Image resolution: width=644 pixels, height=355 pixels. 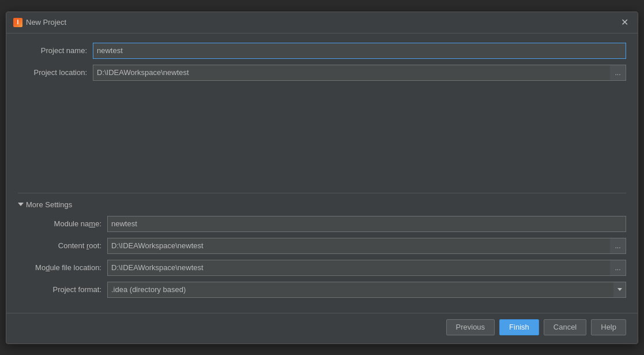 What do you see at coordinates (49, 204) in the screenshot?
I see `more-settings-label: More Settings` at bounding box center [49, 204].